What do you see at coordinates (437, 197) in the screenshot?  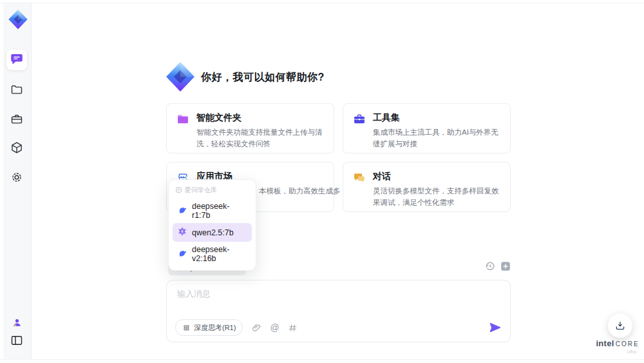 I see `card-description: 灵活切换多模型文件，支持多样回复效果调试，满足个性化需求` at bounding box center [437, 197].